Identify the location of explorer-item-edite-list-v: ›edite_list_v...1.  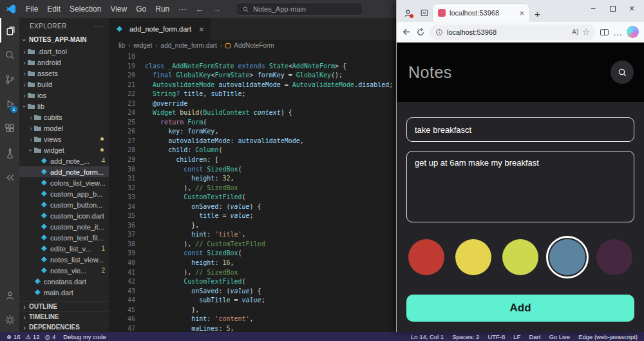
(64, 249).